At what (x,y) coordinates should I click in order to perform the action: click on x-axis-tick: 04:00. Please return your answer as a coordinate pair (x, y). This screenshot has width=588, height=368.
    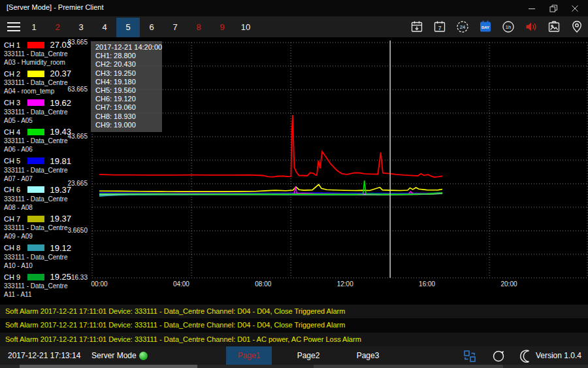
    Looking at the image, I should click on (181, 284).